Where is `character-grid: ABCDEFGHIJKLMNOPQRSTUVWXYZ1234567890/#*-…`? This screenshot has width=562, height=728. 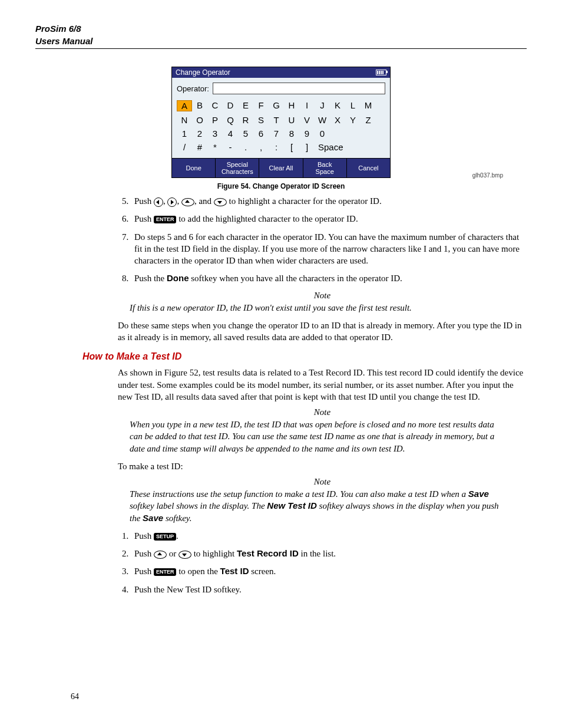 character-grid: ABCDEFGHIJKLMNOPQRSTUVWXYZ1234567890/#*-… is located at coordinates (281, 126).